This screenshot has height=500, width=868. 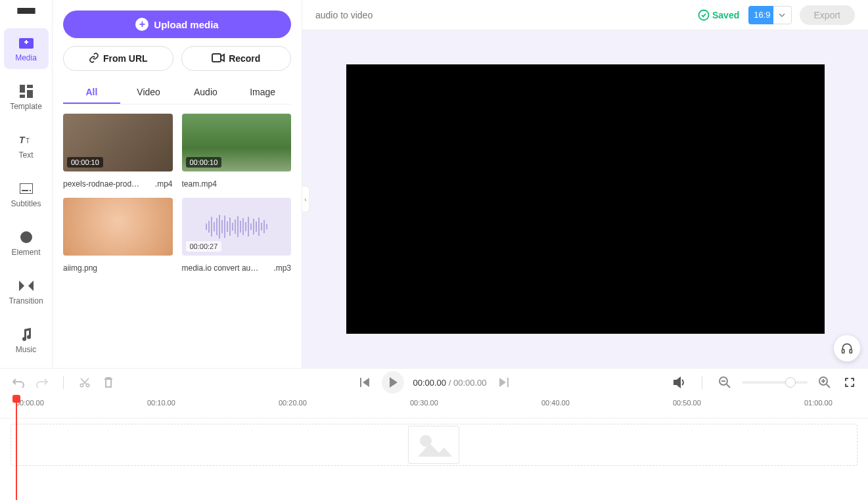 I want to click on tab-video: Video, so click(x=148, y=93).